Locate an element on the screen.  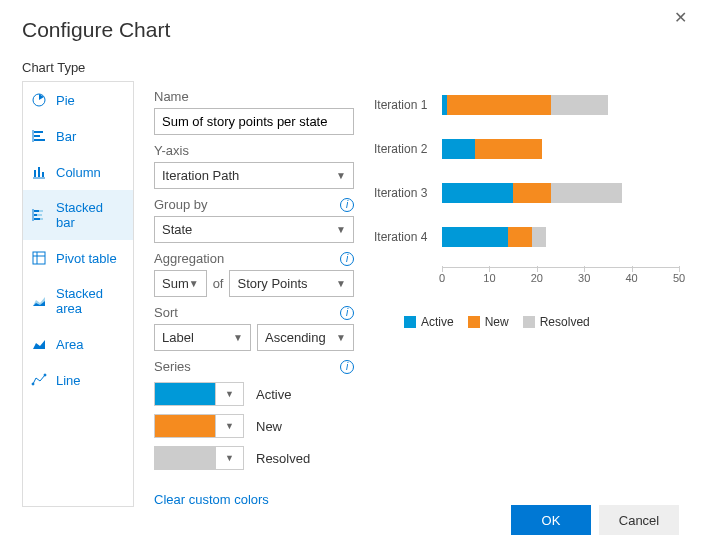
cancel-button: Cancel is located at coordinates (639, 520).